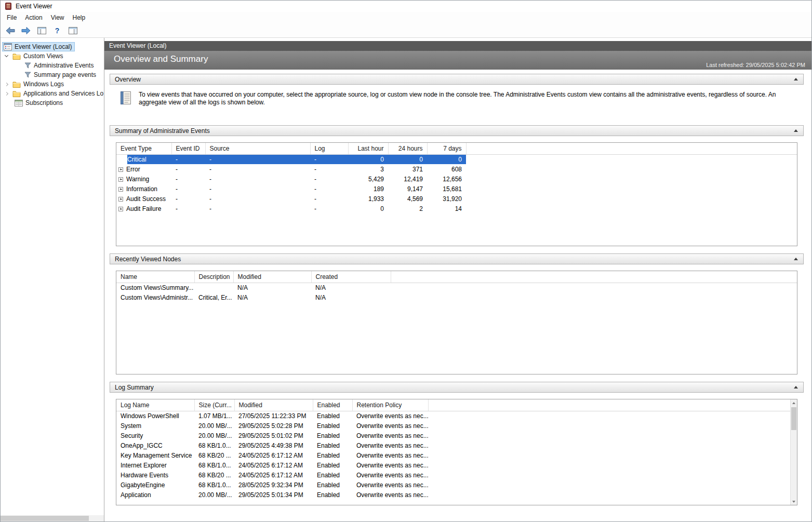 This screenshot has width=812, height=522. I want to click on toolbar: ?, so click(406, 31).